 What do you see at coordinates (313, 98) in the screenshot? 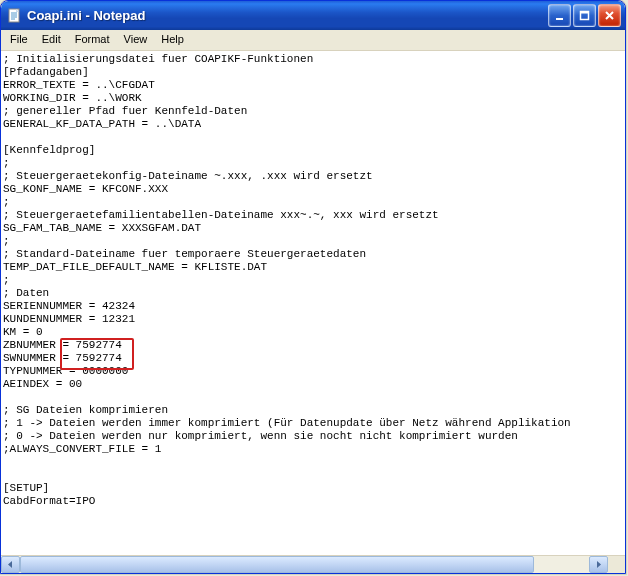
I see `text-line: WORKING_DIR = ..\WORK` at bounding box center [313, 98].